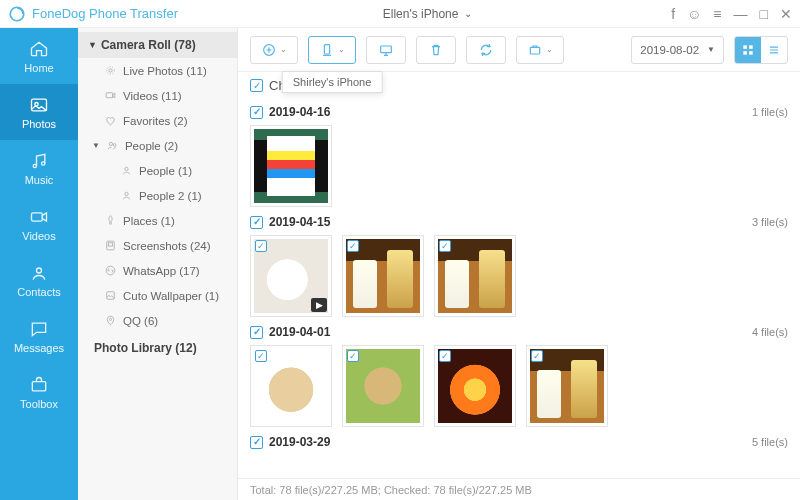  I want to click on nav-label: Toolbox, so click(39, 404).